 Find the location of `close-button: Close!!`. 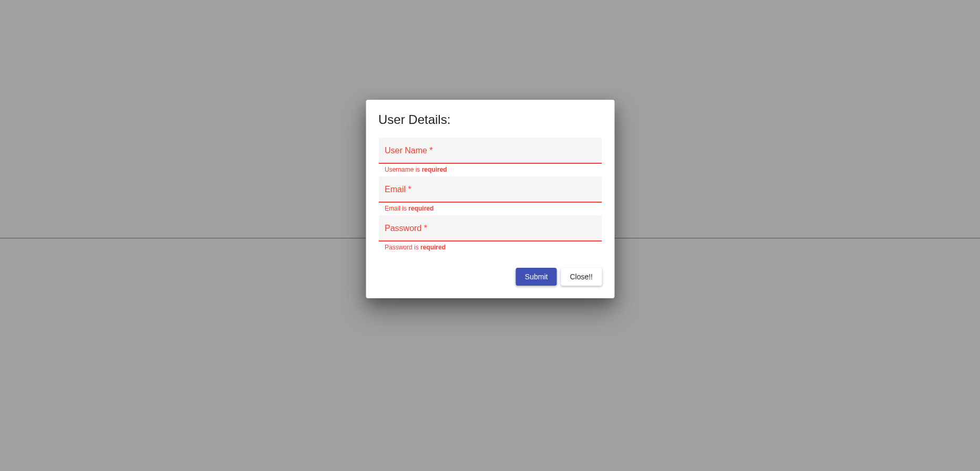

close-button: Close!! is located at coordinates (581, 277).